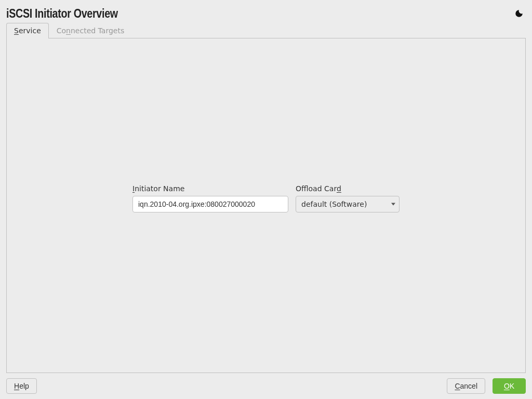 Image resolution: width=532 pixels, height=399 pixels. Describe the element at coordinates (469, 386) in the screenshot. I see `cancel-rest: ancel` at that location.